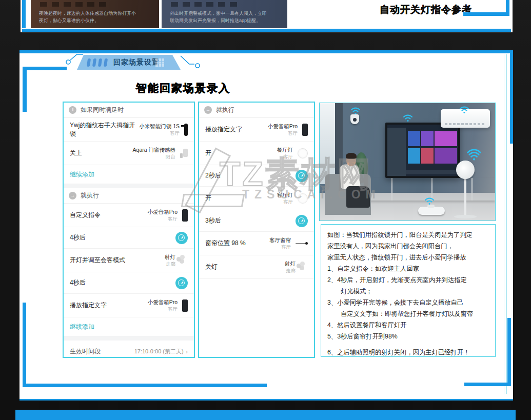  Describe the element at coordinates (237, 129) in the screenshot. I see `row-action-label: 播放指定文字` at that location.